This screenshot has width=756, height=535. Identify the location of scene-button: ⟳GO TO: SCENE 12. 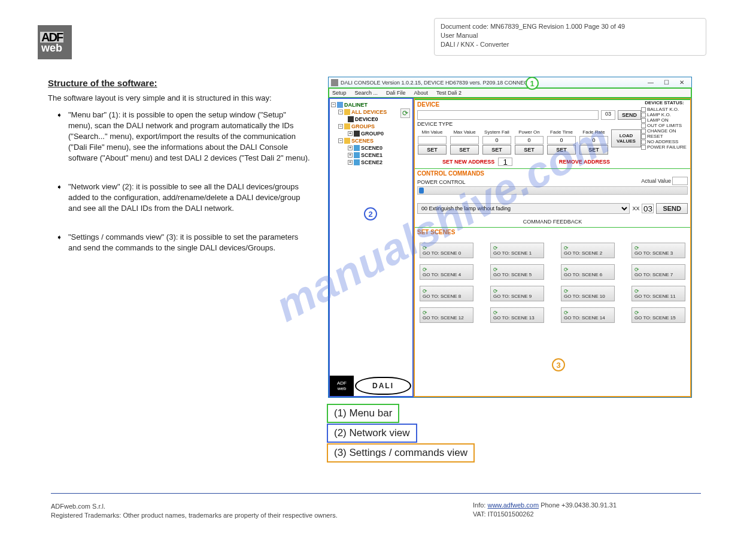
(447, 315).